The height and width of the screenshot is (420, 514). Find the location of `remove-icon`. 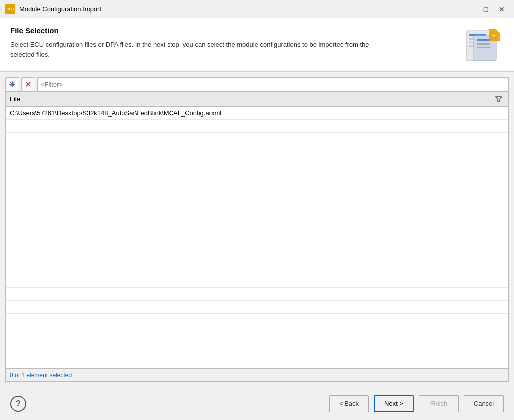

remove-icon is located at coordinates (28, 84).